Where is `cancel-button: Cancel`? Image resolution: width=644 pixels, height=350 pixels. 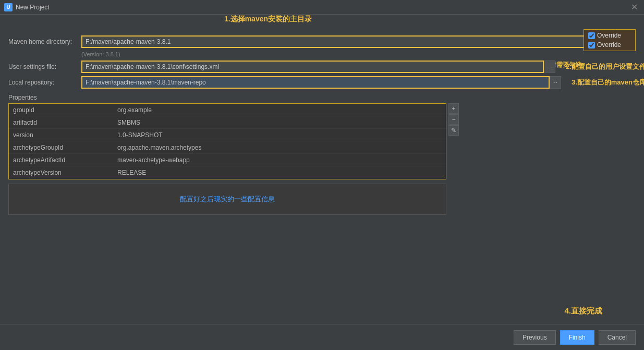
cancel-button: Cancel is located at coordinates (617, 337).